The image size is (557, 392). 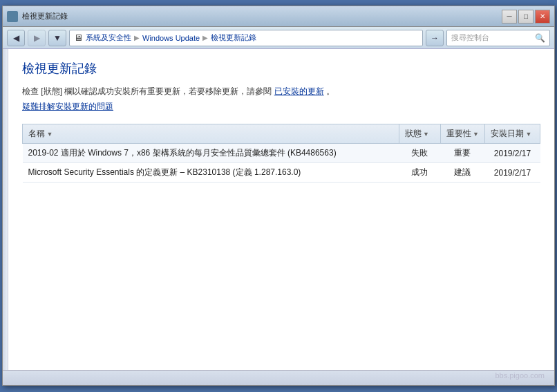 I want to click on title-bar-left: 檢視更新記錄, so click(x=37, y=17).